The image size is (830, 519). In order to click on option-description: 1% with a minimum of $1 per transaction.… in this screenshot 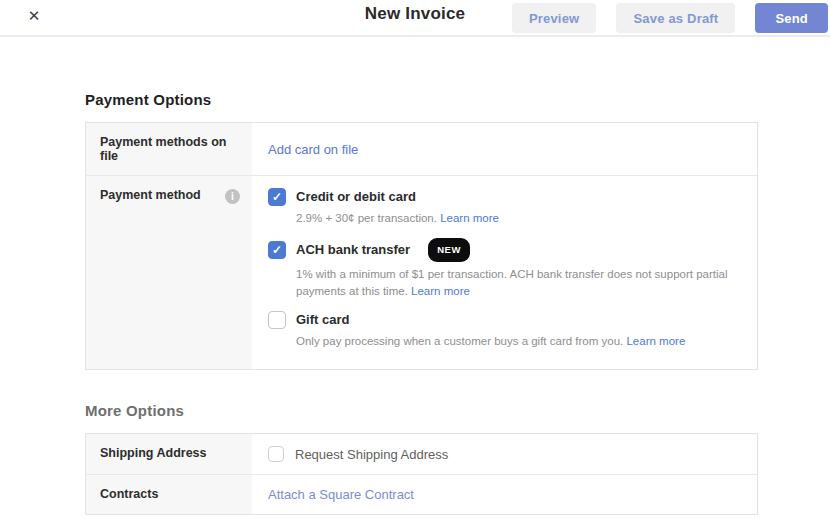, I will do `click(518, 283)`.